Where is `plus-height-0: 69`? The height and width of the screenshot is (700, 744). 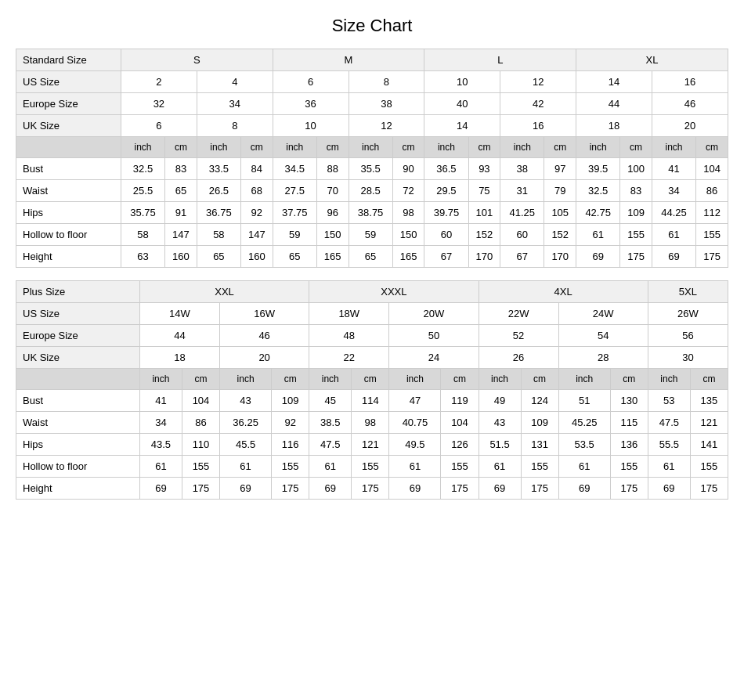
plus-height-0: 69 is located at coordinates (161, 489).